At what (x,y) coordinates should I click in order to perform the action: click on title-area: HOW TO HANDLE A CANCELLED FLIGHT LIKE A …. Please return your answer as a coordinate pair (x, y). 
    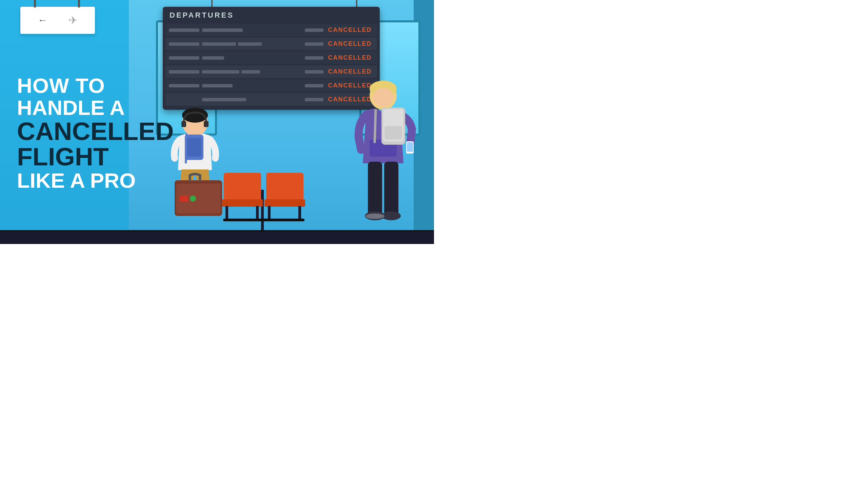
    Looking at the image, I should click on (78, 133).